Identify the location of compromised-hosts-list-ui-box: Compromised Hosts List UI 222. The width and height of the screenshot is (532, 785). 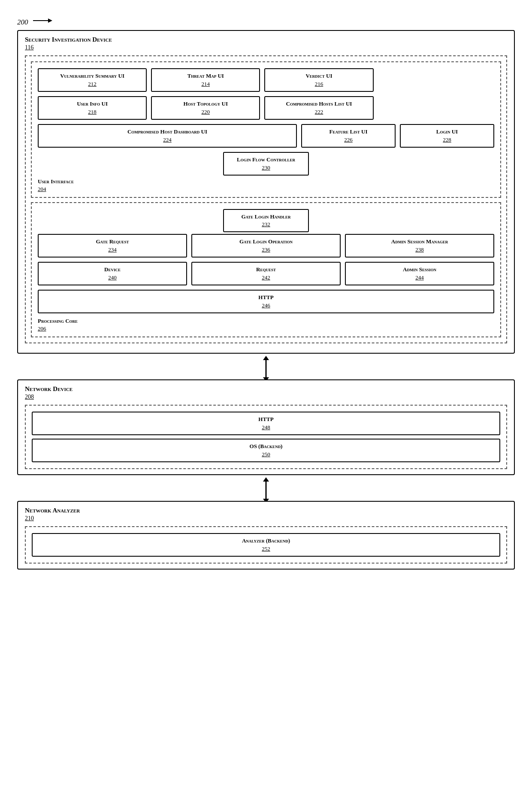
(319, 108).